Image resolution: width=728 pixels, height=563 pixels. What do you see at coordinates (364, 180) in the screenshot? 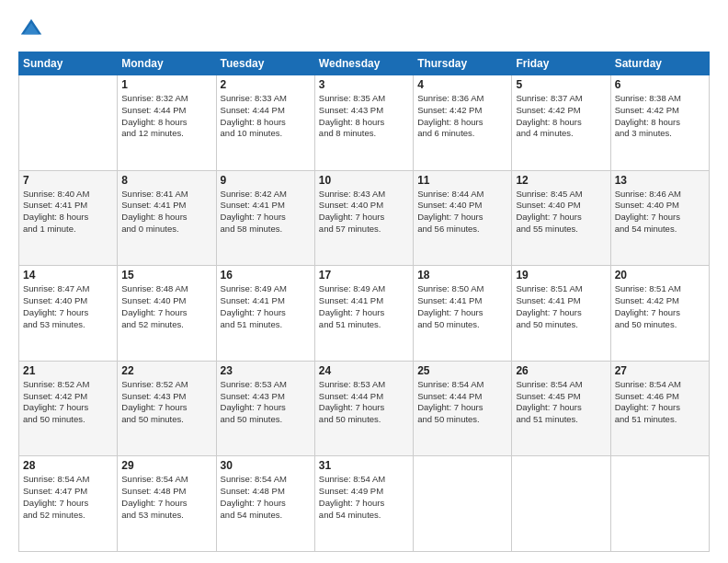
I see `day-number: 10` at bounding box center [364, 180].